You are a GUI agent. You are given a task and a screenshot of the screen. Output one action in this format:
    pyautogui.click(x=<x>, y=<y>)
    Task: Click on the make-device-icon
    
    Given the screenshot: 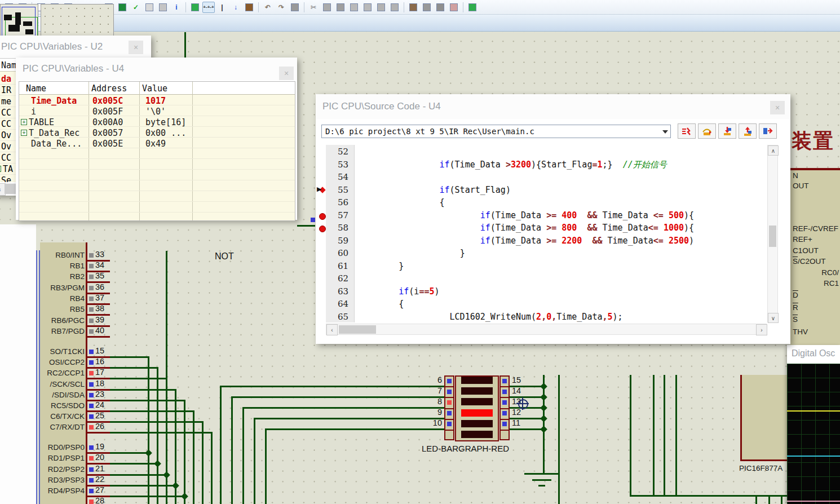 What is the action you would take?
    pyautogui.click(x=427, y=7)
    